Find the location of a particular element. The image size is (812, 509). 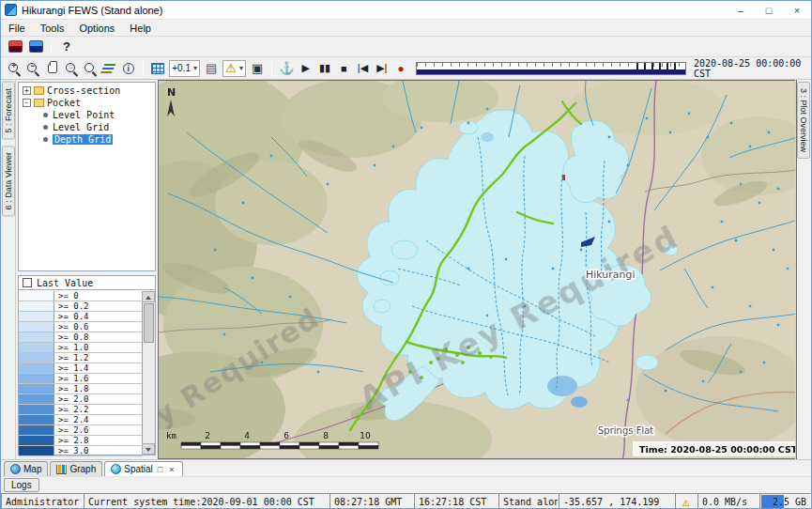

skip-start-button: |◀ is located at coordinates (362, 69).